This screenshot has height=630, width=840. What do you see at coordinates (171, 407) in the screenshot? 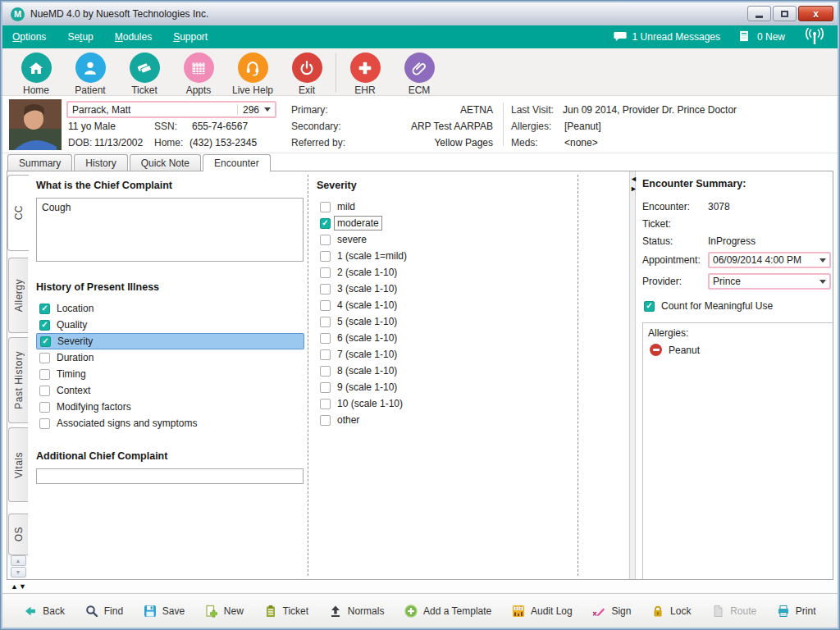
I see `hpi-item-modifying-factors: Modifying factors` at bounding box center [171, 407].